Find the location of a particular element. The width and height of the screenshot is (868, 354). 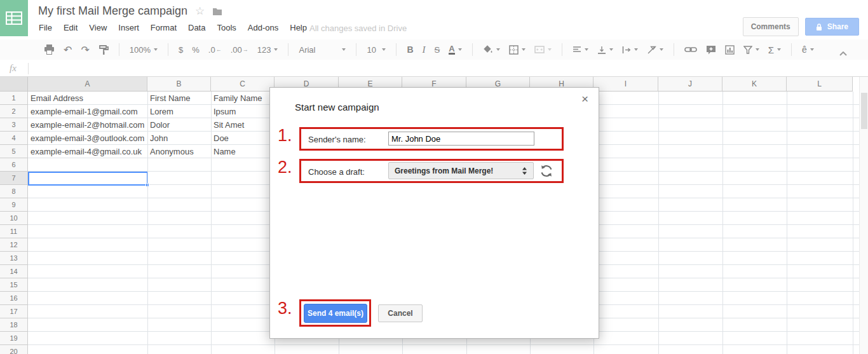

redo-button: ↷ is located at coordinates (85, 50).